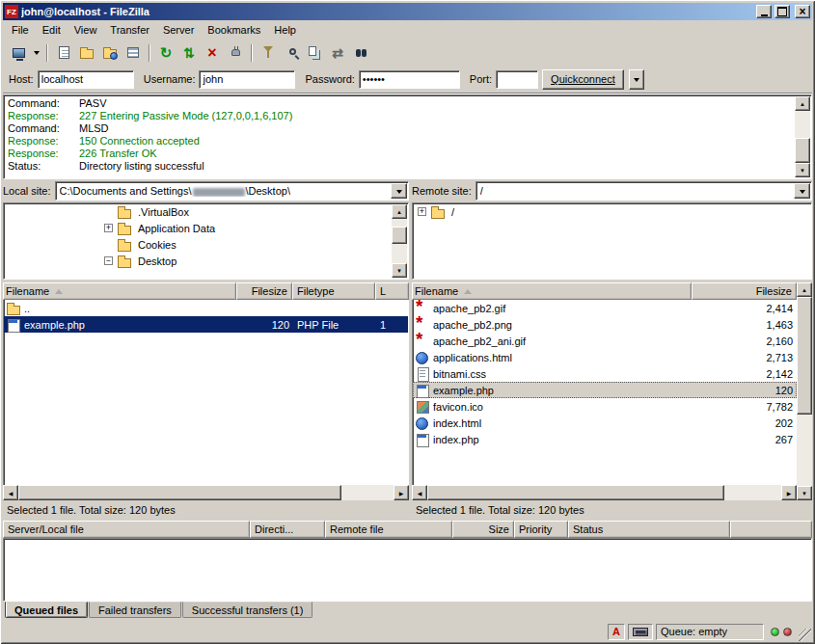  Describe the element at coordinates (108, 260) in the screenshot. I see `collapse-icon` at that location.